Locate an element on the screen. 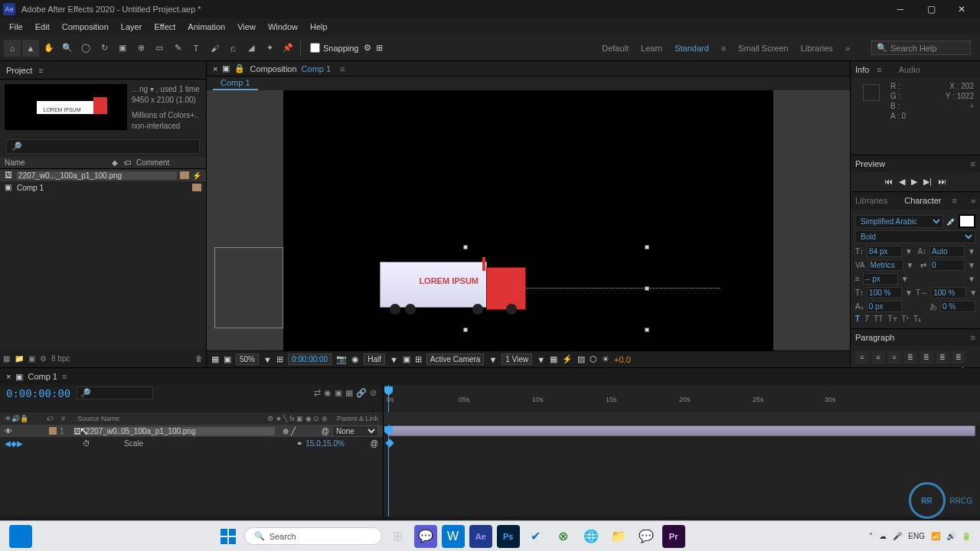 Image resolution: width=980 pixels, height=551 pixels. maximize-button: ▢ is located at coordinates (931, 9).